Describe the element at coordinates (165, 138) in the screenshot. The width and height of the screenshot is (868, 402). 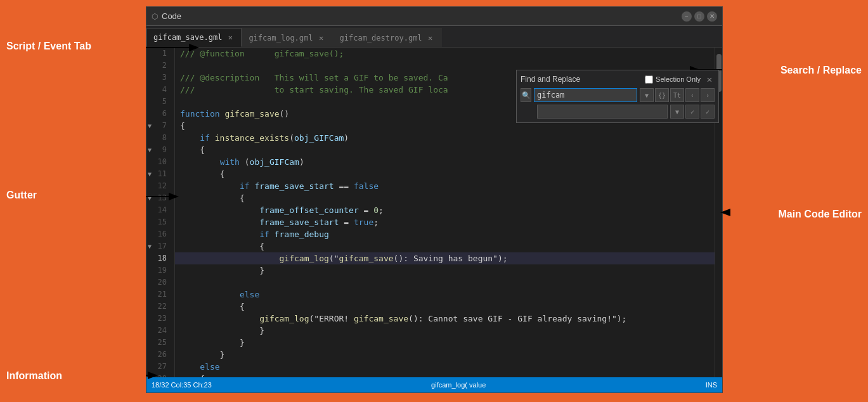
I see `line-number: 8` at that location.